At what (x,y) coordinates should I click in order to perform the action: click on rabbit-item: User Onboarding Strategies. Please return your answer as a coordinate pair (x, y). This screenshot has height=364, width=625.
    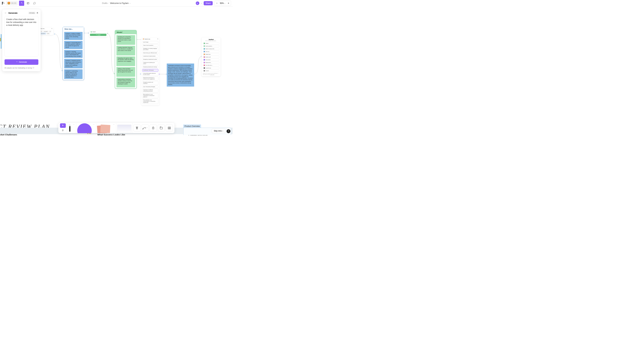
    Looking at the image, I should click on (150, 87).